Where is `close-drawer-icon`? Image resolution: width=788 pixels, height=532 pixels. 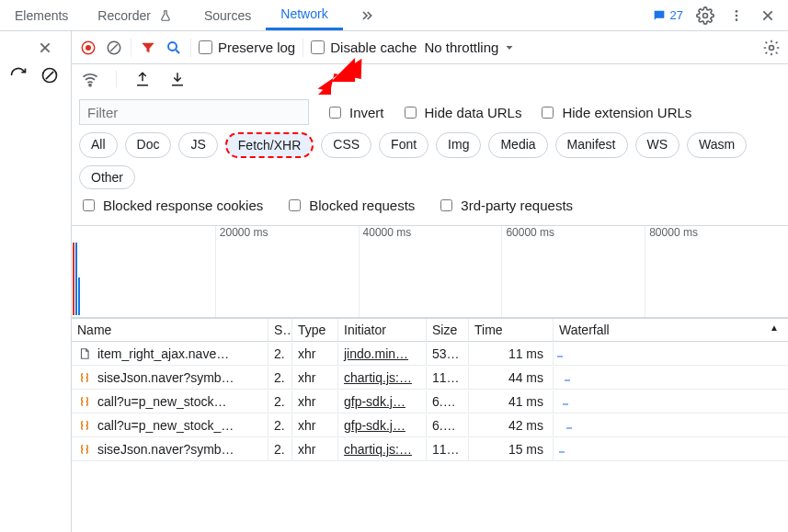
close-drawer-icon is located at coordinates (45, 48).